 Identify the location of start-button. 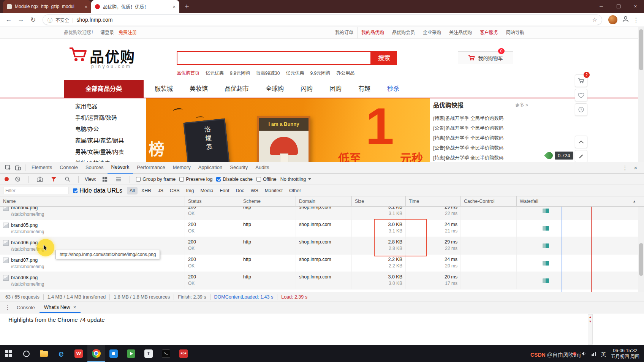
(9, 354).